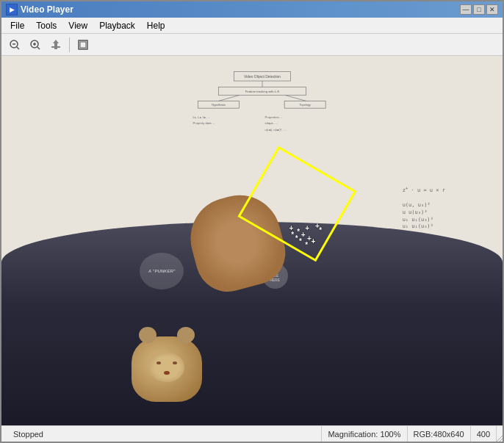 This screenshot has height=443, width=504. What do you see at coordinates (273, 116) in the screenshot?
I see `svg-text: Properties ...` at bounding box center [273, 116].